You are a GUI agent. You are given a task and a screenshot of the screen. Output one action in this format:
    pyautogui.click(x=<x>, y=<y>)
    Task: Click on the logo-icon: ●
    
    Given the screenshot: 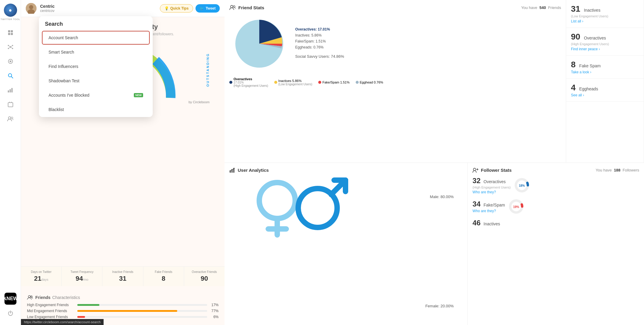 What is the action you would take?
    pyautogui.click(x=10, y=10)
    